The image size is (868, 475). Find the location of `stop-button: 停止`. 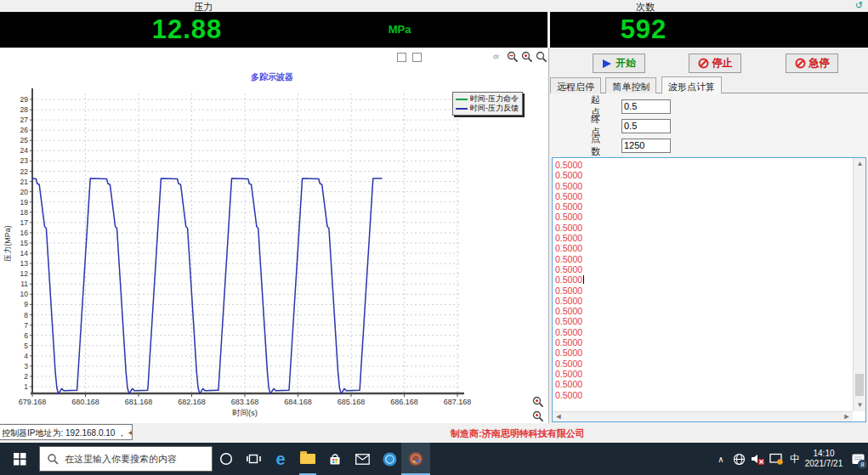

stop-button: 停止 is located at coordinates (715, 63).